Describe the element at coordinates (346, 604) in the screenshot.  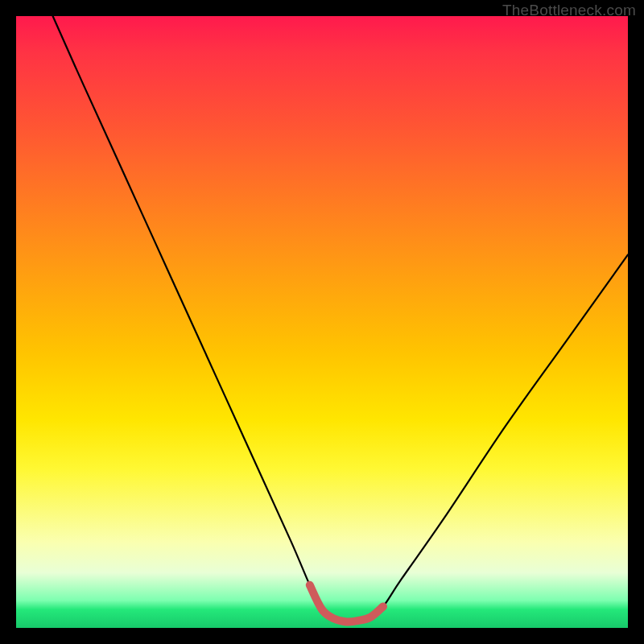
I see `optimal-band-highlight` at that location.